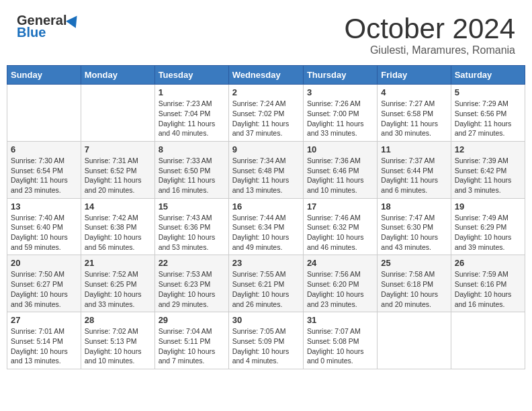 The width and height of the screenshot is (532, 411). Describe the element at coordinates (192, 347) in the screenshot. I see `day-info: Sunrise: 7:04 AM Sunset: 5:11 PM Dayligh…` at that location.